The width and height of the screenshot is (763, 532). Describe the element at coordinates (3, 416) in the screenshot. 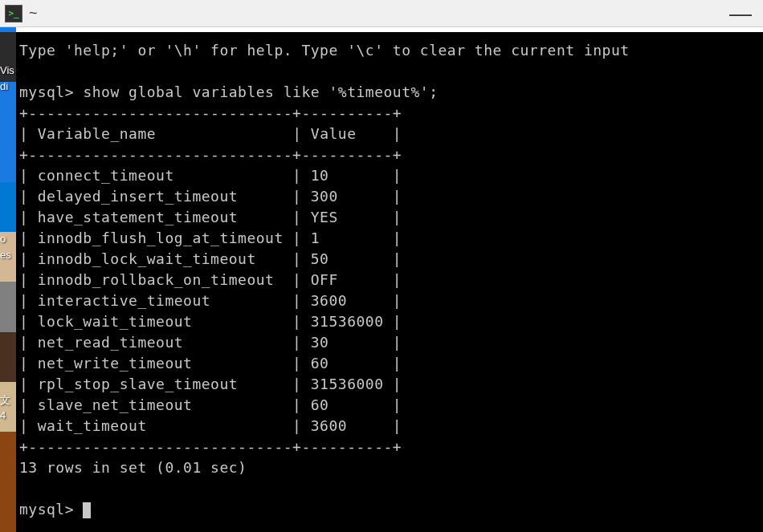

I see `desktop-text: 4` at that location.